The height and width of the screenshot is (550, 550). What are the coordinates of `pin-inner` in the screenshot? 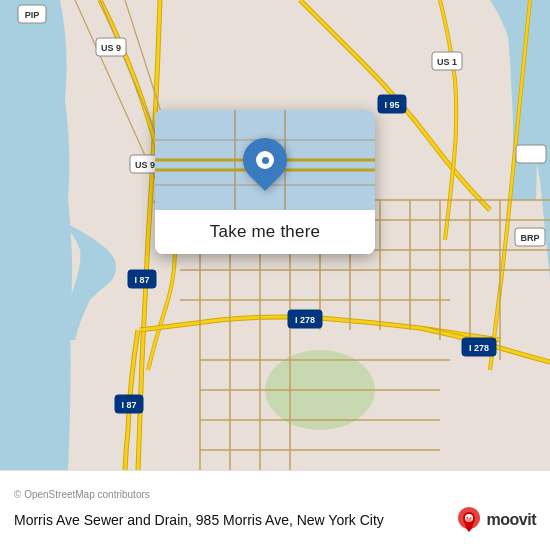 It's located at (265, 160).